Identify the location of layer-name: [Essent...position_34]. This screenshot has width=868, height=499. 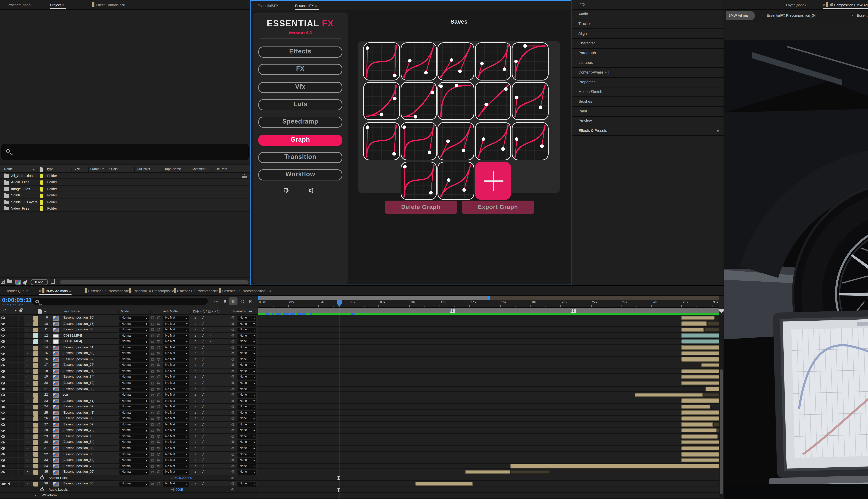
(78, 378).